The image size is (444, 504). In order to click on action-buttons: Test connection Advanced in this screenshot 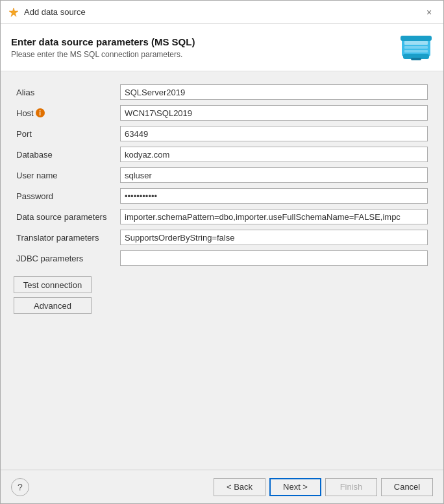, I will do `click(222, 295)`.